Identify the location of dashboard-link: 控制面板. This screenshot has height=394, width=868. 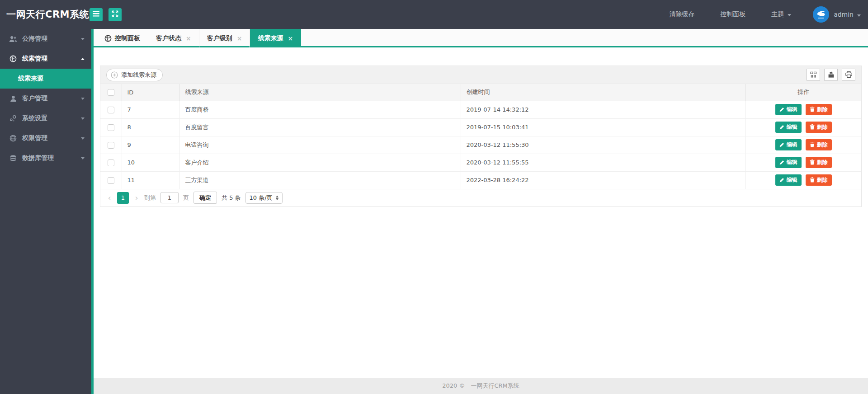
(733, 14).